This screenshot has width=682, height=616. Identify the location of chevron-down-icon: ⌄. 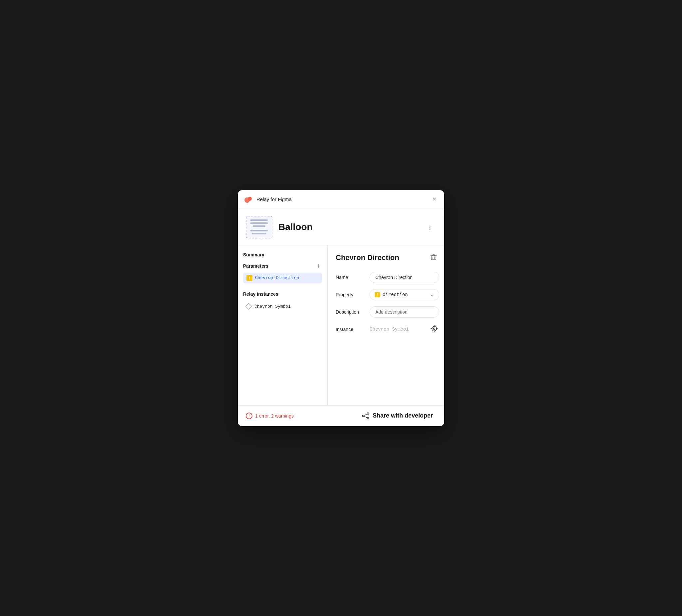
(432, 295).